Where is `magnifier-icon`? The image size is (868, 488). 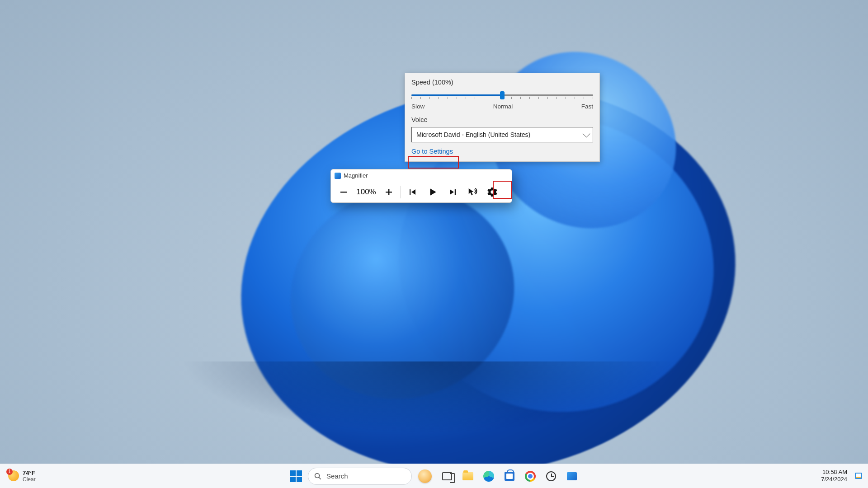 magnifier-icon is located at coordinates (338, 176).